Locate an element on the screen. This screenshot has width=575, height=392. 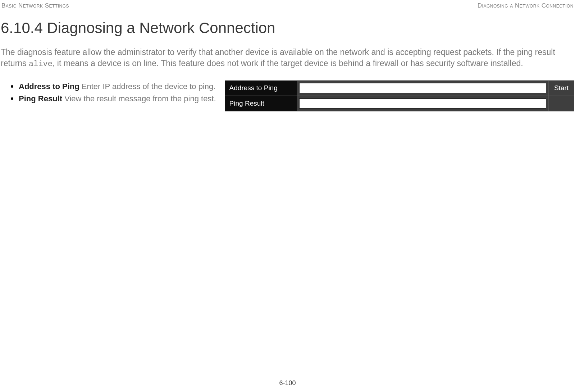
panel-button-cell: Start is located at coordinates (561, 88).